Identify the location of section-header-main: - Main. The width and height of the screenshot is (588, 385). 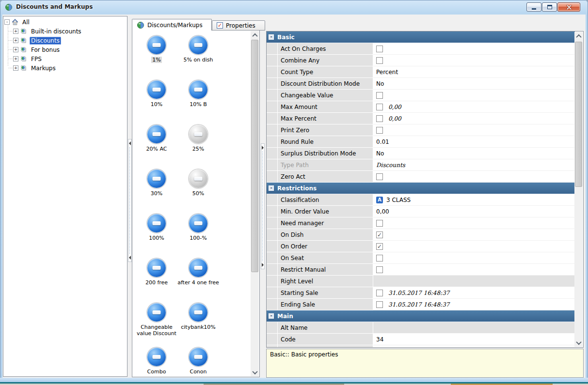
(421, 316).